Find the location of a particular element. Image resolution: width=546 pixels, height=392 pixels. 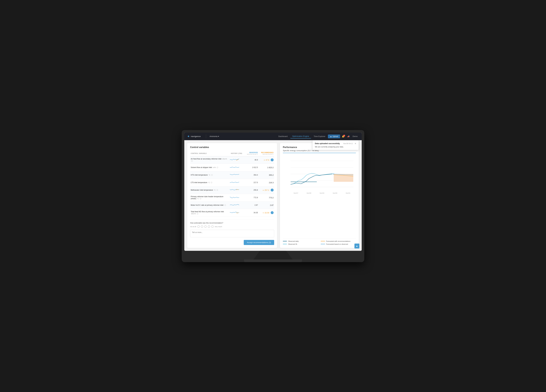

recommended-cell: 216.3 is located at coordinates (266, 183).